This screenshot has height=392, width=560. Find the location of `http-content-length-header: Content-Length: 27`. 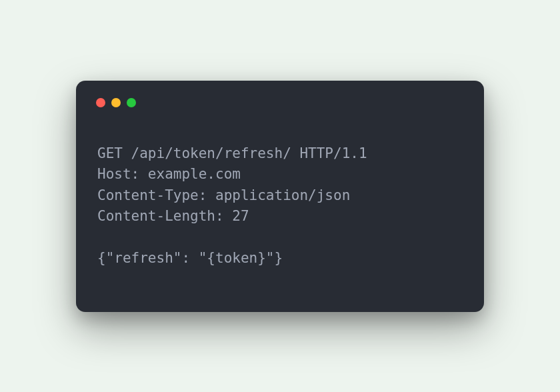

http-content-length-header: Content-Length: 27 is located at coordinates (173, 216).